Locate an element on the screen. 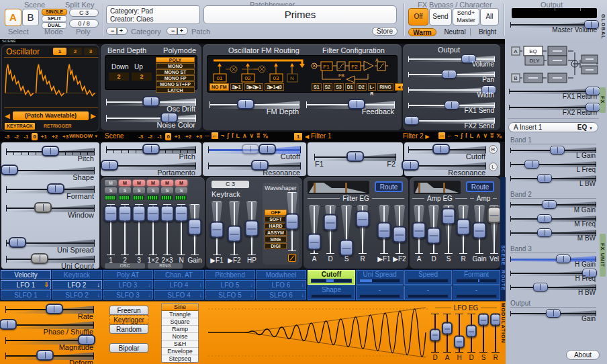  lfo-bipolar-button: Bipolar is located at coordinates (129, 348).